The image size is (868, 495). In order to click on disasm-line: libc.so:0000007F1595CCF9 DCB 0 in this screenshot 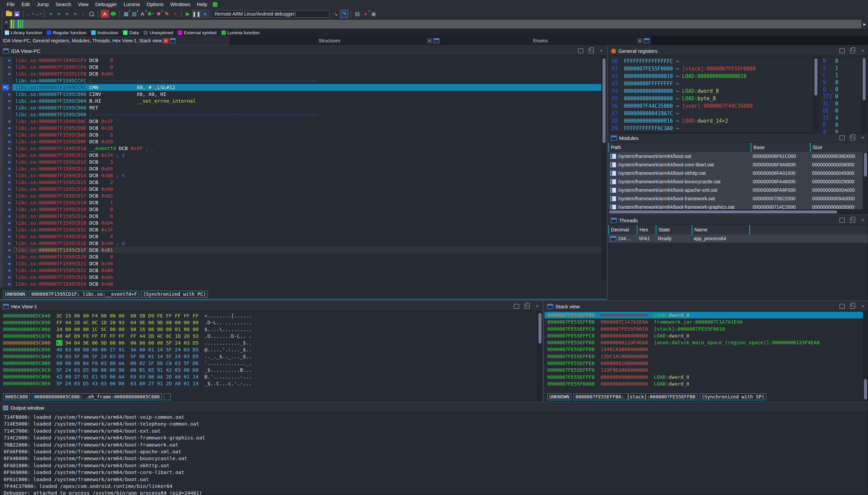, I will do `click(303, 60)`.